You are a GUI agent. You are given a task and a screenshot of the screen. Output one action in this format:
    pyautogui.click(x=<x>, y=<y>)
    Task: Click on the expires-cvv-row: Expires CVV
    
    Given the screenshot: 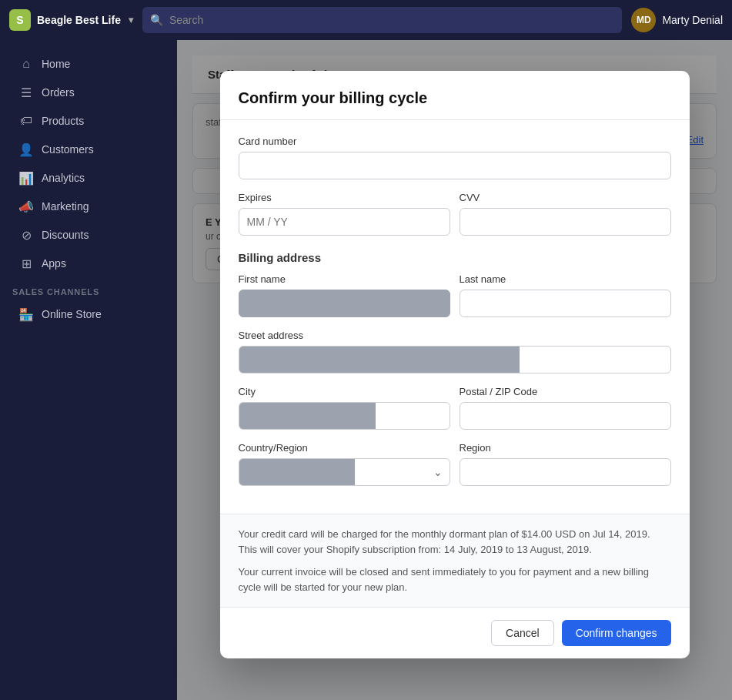 What is the action you would take?
    pyautogui.click(x=455, y=220)
    